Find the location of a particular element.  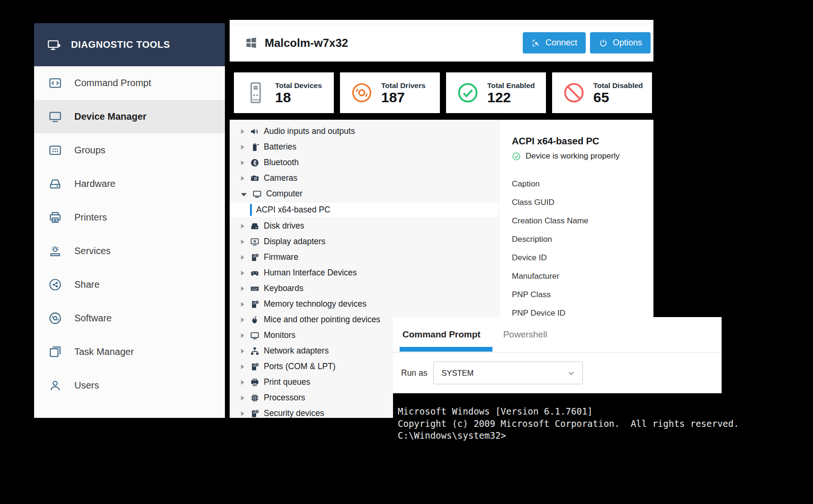

sidebar-item: Services is located at coordinates (130, 251).